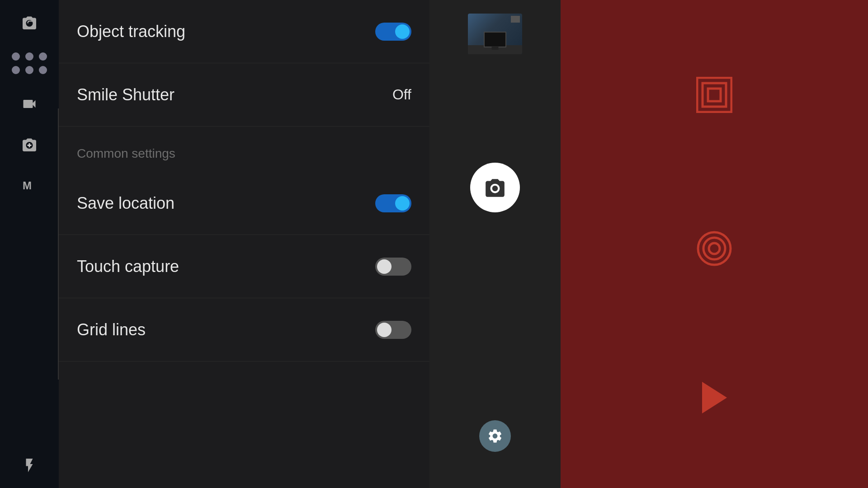 The width and height of the screenshot is (868, 488). I want to click on settings-gear-button, so click(495, 436).